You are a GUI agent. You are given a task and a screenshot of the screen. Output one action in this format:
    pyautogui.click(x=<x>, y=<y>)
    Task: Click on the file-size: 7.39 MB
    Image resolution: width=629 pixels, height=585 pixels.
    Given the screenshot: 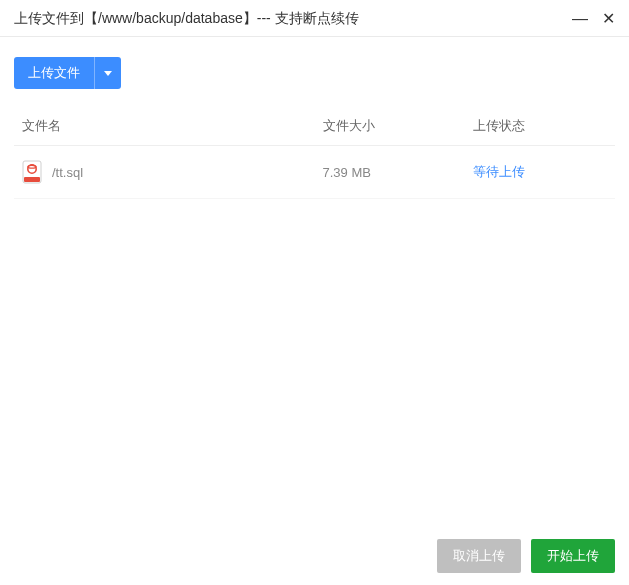 What is the action you would take?
    pyautogui.click(x=390, y=172)
    